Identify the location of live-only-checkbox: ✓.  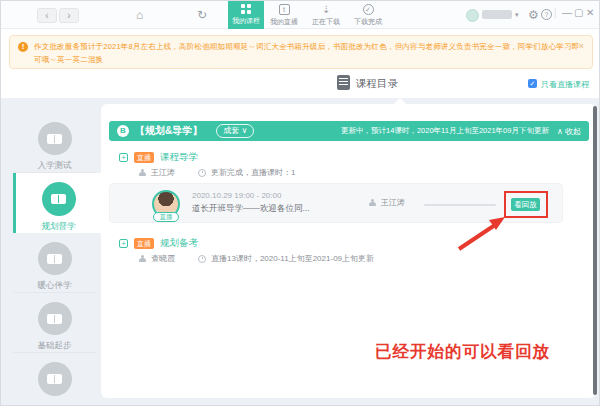
(532, 84).